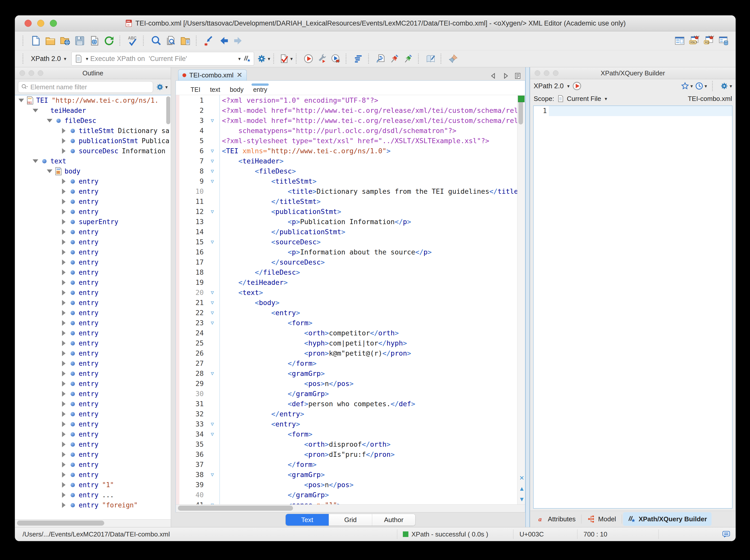  I want to click on fold-nav-icon: ▼, so click(522, 499).